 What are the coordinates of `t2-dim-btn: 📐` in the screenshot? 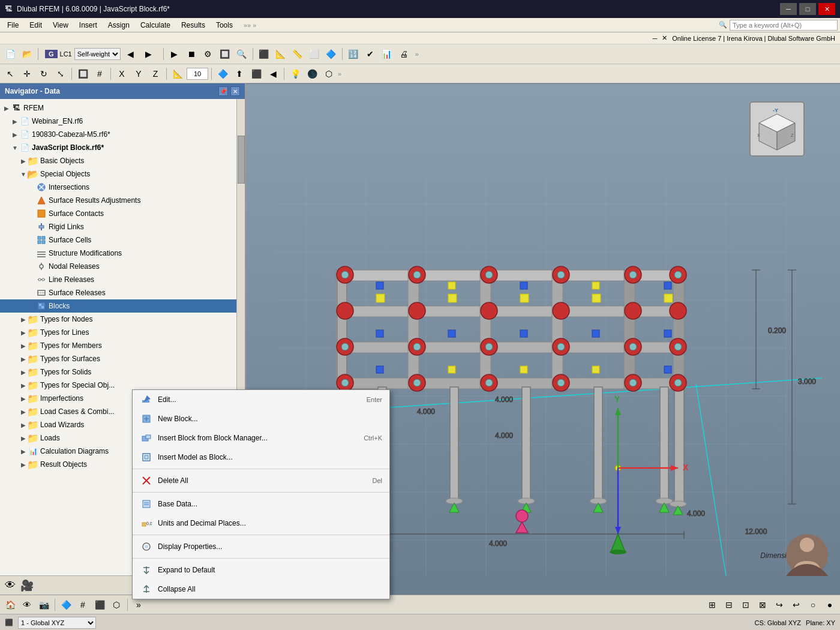 It's located at (178, 74).